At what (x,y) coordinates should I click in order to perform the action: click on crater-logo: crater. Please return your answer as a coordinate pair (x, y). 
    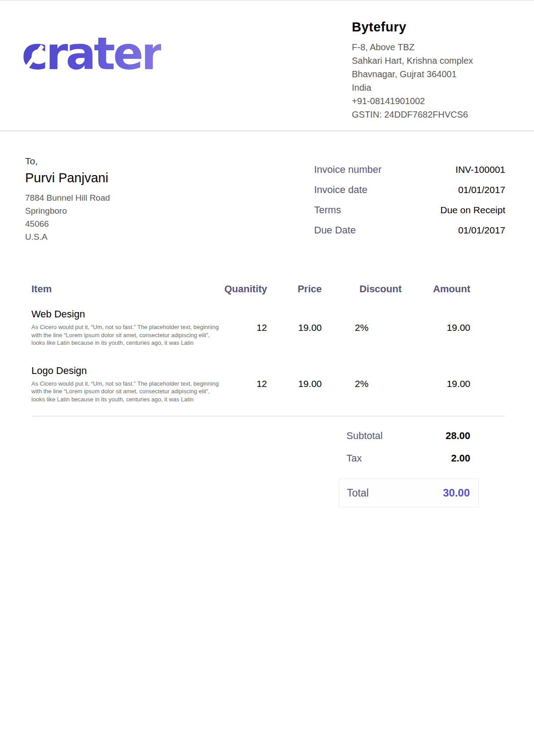
    Looking at the image, I should click on (92, 54).